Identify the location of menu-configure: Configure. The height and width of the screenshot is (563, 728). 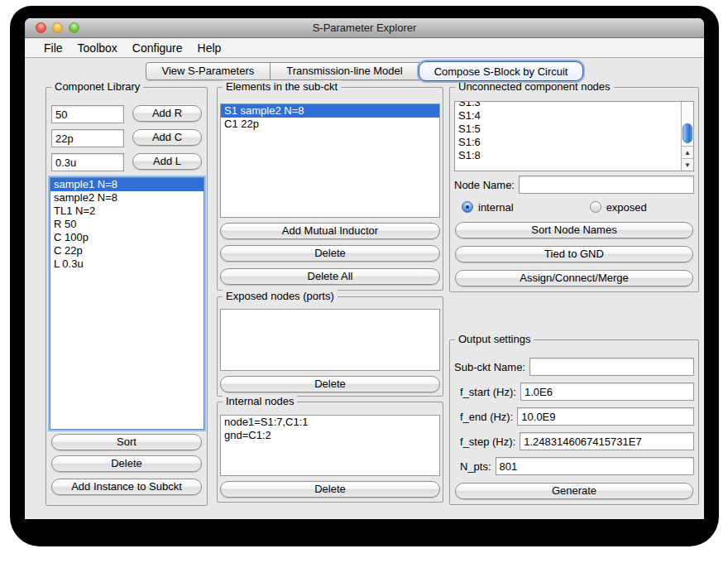
(157, 48).